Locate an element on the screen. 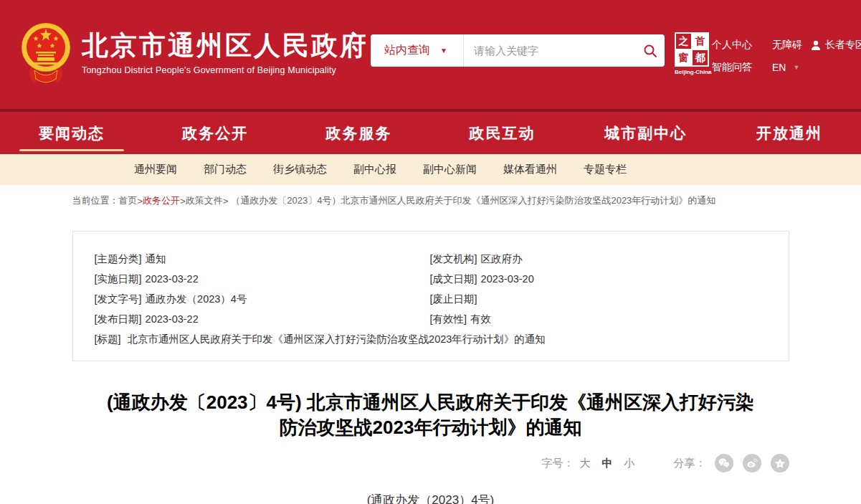 The width and height of the screenshot is (861, 504). meta-value-implement-date: 2023-03-22 is located at coordinates (172, 279).